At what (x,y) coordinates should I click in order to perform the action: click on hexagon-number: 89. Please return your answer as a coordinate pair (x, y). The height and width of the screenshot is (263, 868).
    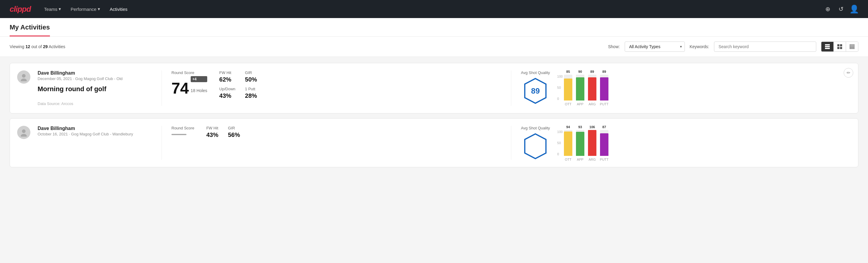
    Looking at the image, I should click on (535, 91).